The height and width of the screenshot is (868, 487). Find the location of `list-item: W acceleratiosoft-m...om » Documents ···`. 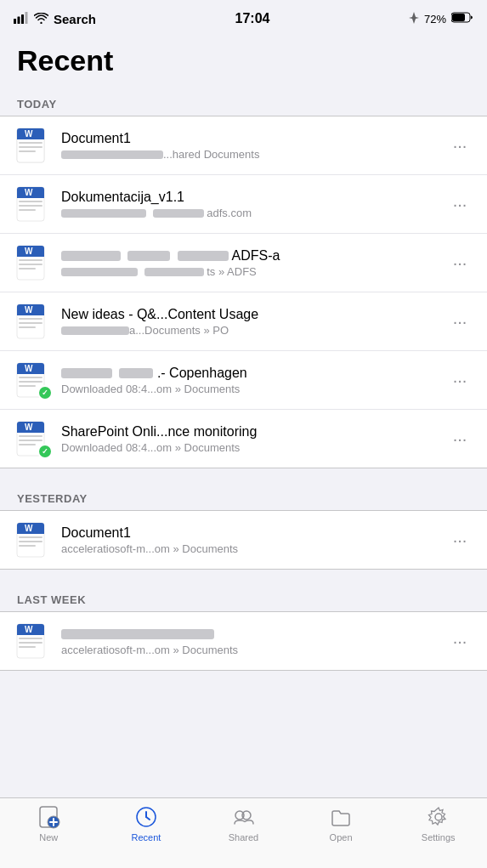

list-item: W acceleratiosoft-m...om » Documents ··· is located at coordinates (243, 641).